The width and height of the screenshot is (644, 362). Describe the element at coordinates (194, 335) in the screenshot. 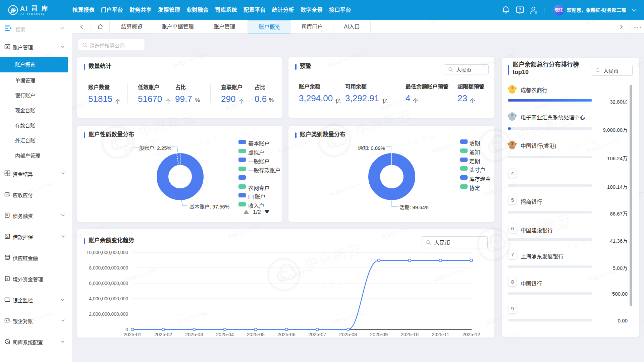

I see `svg-text: 2025-03` at that location.